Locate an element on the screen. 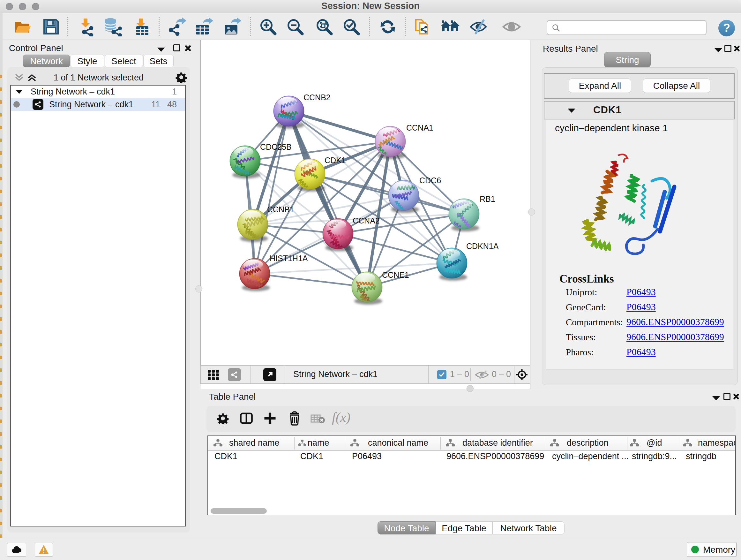  svg-text: CCNB1 is located at coordinates (281, 209).